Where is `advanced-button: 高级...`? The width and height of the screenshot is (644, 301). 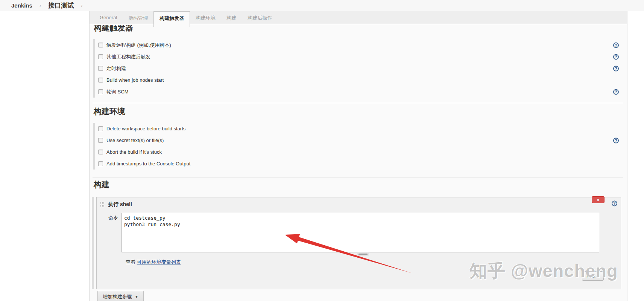
advanced-button: 高级... is located at coordinates (593, 276).